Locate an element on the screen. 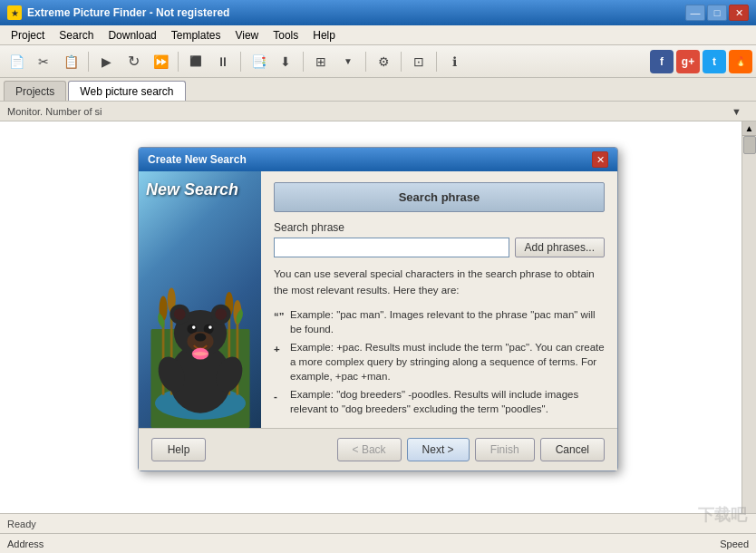 This screenshot has width=756, height=553. dialog-image-panel: New Search is located at coordinates (199, 299).